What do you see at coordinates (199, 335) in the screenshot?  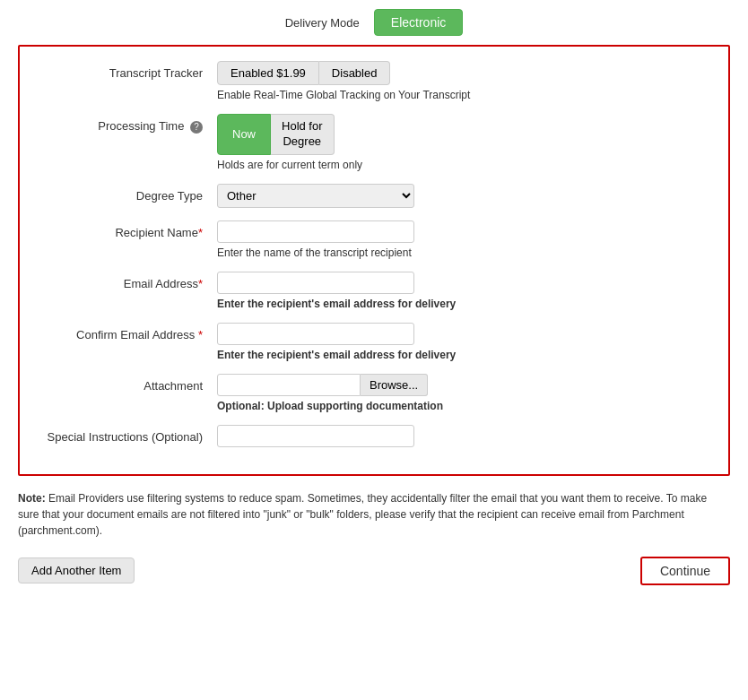 I see `confirm-email-required: *` at bounding box center [199, 335].